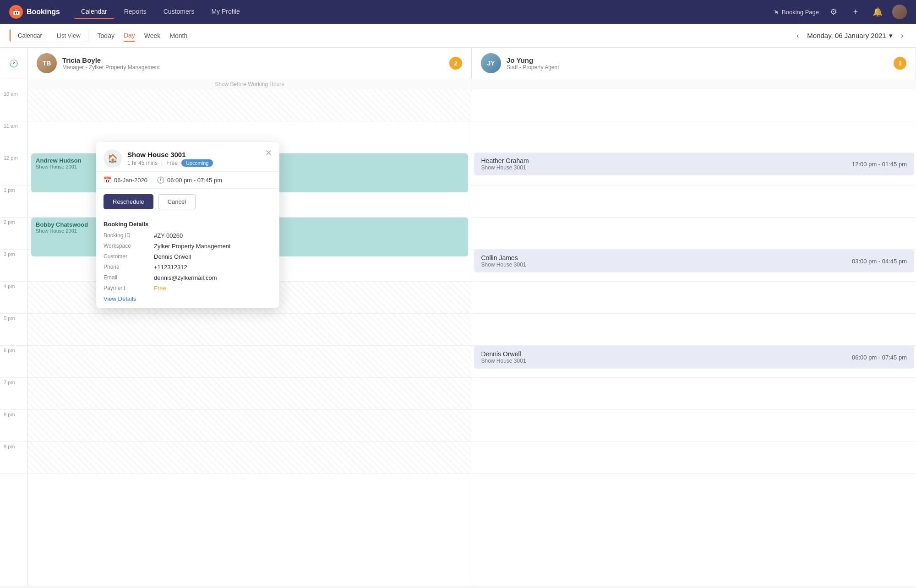 Image resolution: width=916 pixels, height=588 pixels. I want to click on calendar-toolbar: Calendar List View Today Day Week Month …, so click(458, 36).